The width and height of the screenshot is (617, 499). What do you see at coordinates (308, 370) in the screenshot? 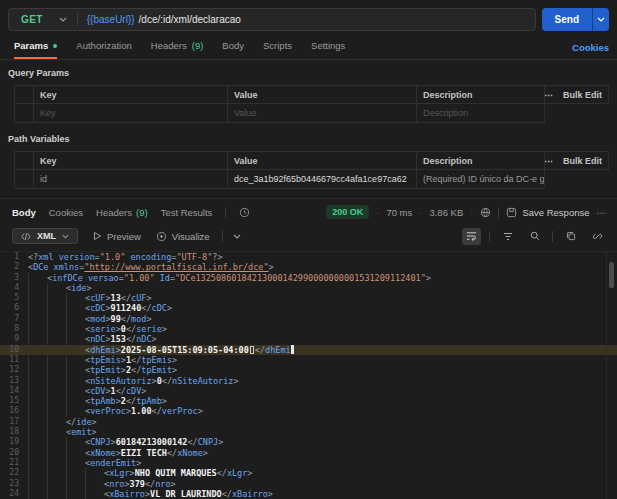
I see `xml-line: 12<tpEmit>2</tpEmit>` at bounding box center [308, 370].